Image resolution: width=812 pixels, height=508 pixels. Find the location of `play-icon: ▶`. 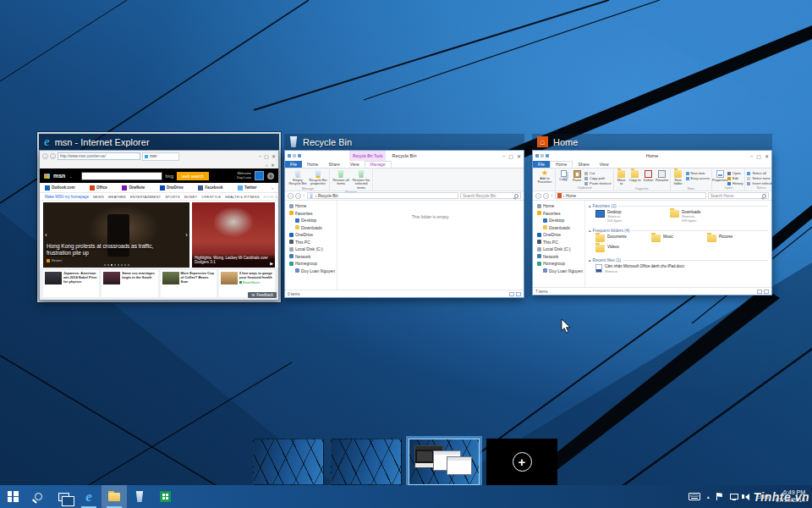

play-icon: ▶ is located at coordinates (272, 263).